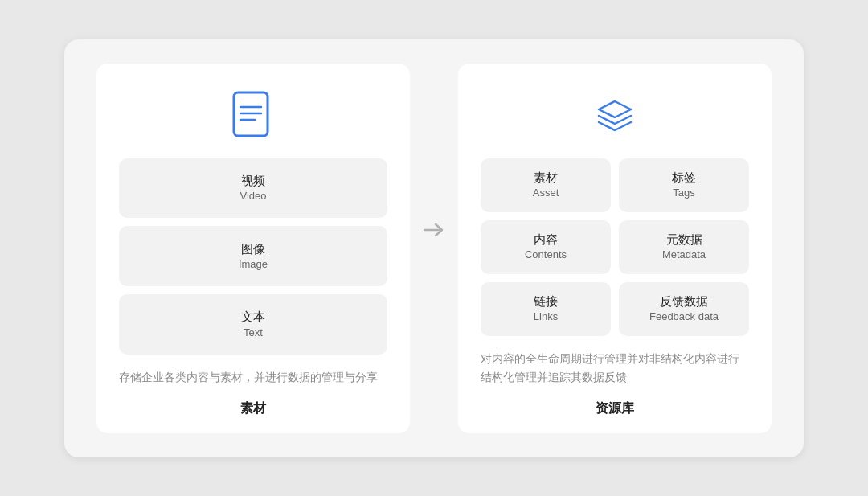 The height and width of the screenshot is (496, 868). Describe the element at coordinates (615, 369) in the screenshot. I see `right-desc: 对内容的全生命周期进行管理并对非结构化内容进行结构化管理并追踪其数据反馈` at that location.